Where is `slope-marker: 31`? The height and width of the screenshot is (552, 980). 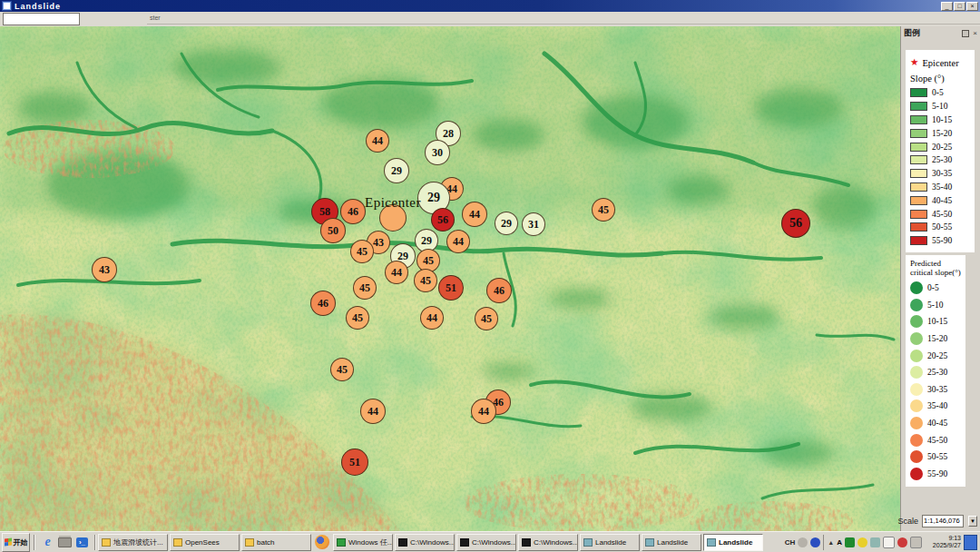
slope-marker: 31 is located at coordinates (534, 224).